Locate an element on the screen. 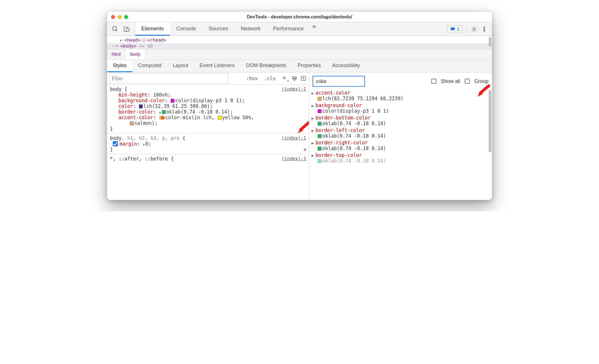 Image resolution: width=599 pixels, height=364 pixels. maximize-window-button is located at coordinates (126, 17).